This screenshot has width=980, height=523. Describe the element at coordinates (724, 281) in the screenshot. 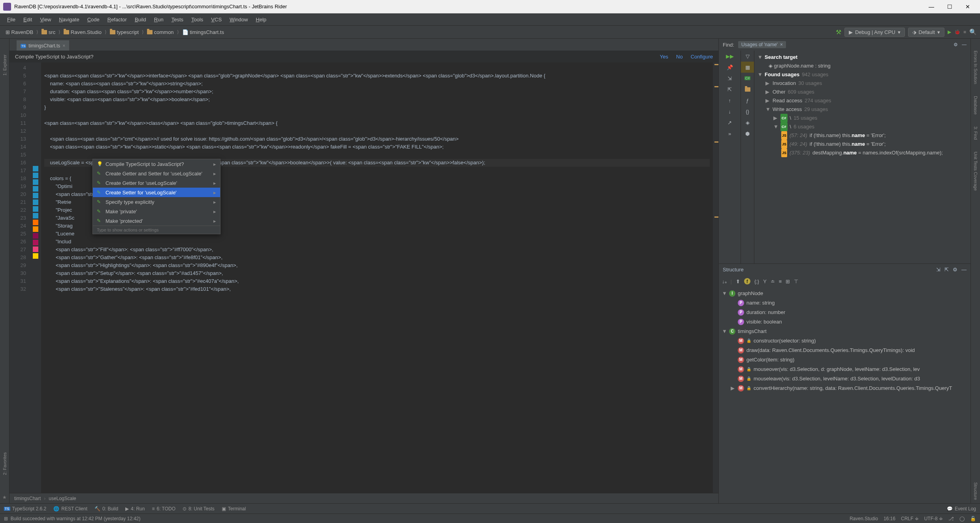

I see `sort-icon: ↓ₐ` at that location.